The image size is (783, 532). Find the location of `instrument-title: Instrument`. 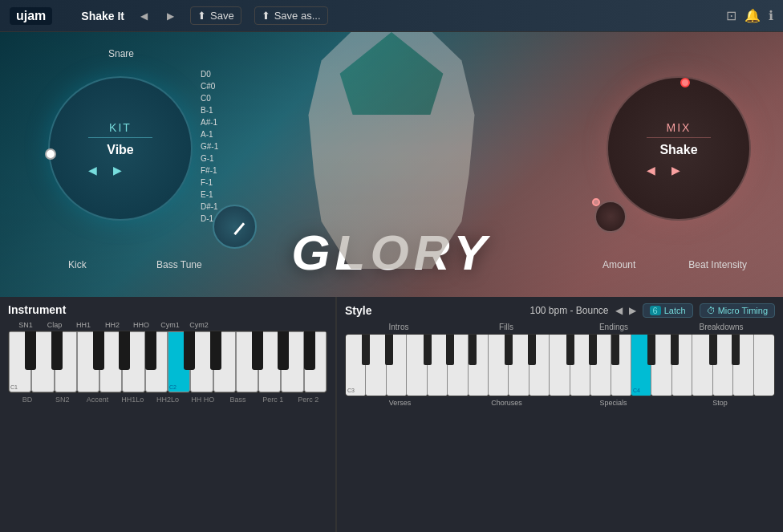

instrument-title: Instrument is located at coordinates (168, 310).